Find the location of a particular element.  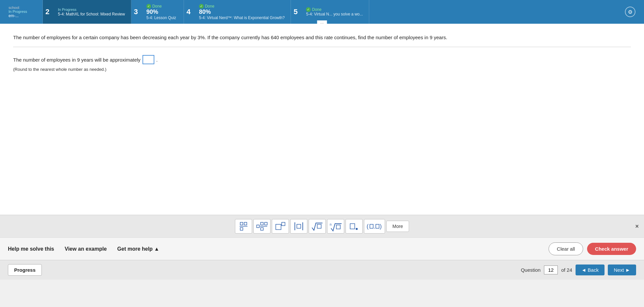

question-label: Question is located at coordinates (531, 270).